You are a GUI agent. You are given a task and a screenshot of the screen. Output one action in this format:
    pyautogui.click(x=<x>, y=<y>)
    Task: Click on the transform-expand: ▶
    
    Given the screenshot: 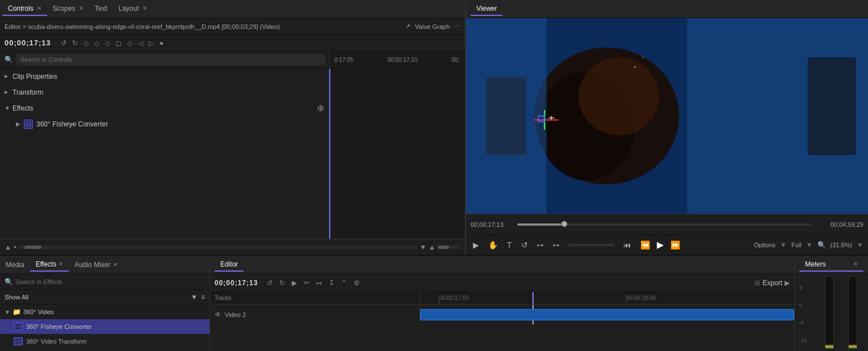 What is the action you would take?
    pyautogui.click(x=9, y=92)
    